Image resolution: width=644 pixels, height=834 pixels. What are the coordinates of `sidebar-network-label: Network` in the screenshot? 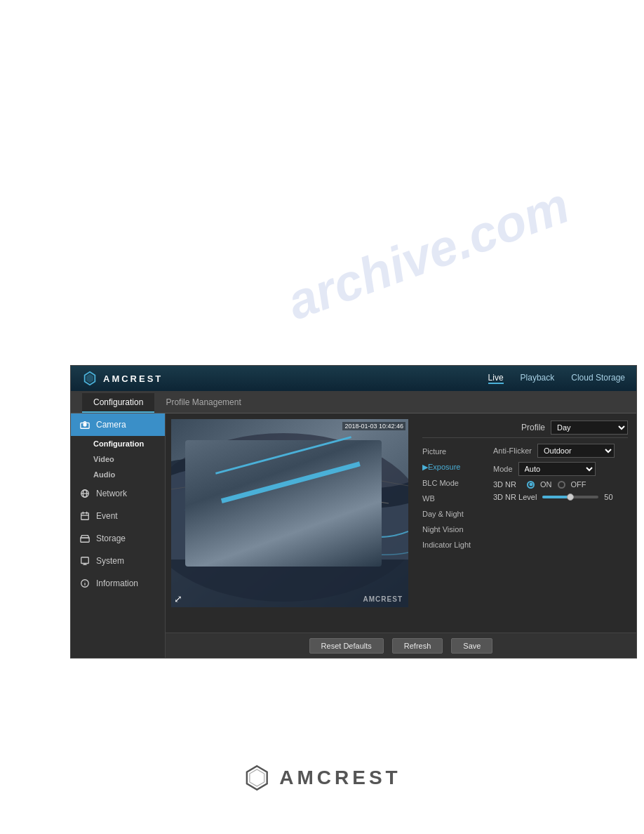 It's located at (112, 494).